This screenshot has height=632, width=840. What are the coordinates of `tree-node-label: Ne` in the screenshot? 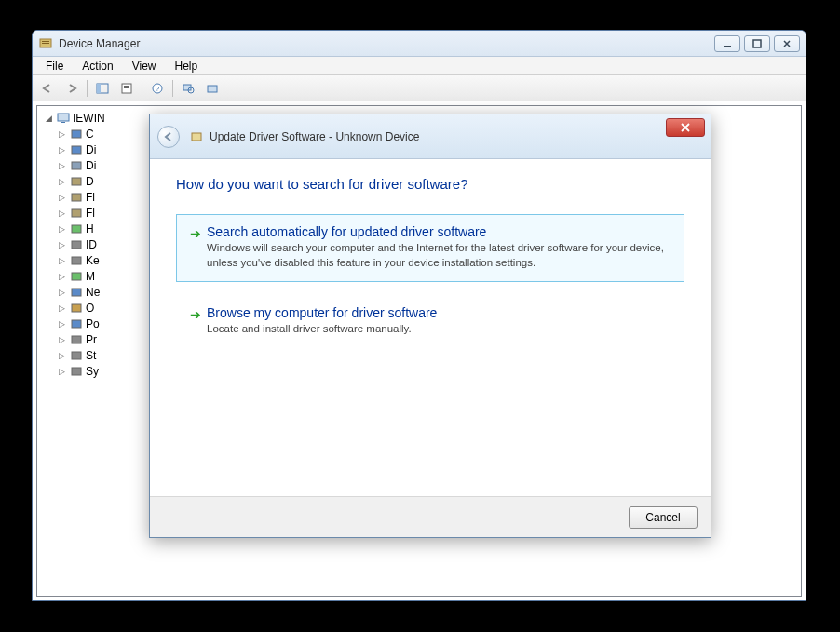 It's located at (93, 292).